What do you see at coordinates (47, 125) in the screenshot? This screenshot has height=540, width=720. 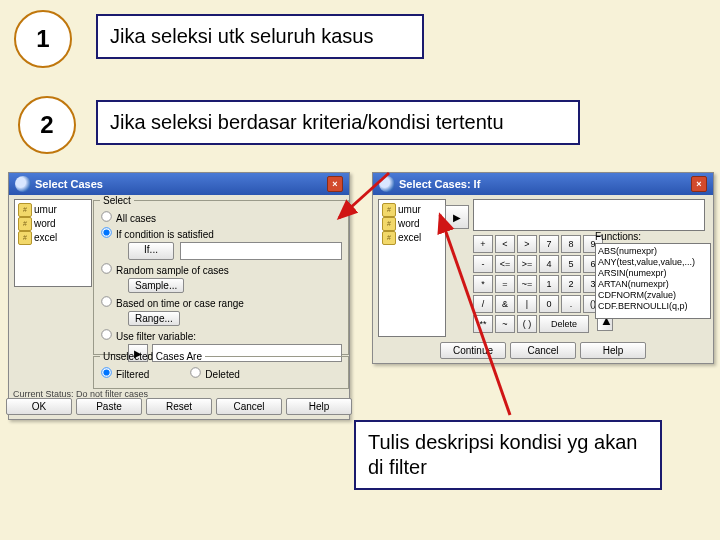 I see `step-2-circle: 2` at bounding box center [47, 125].